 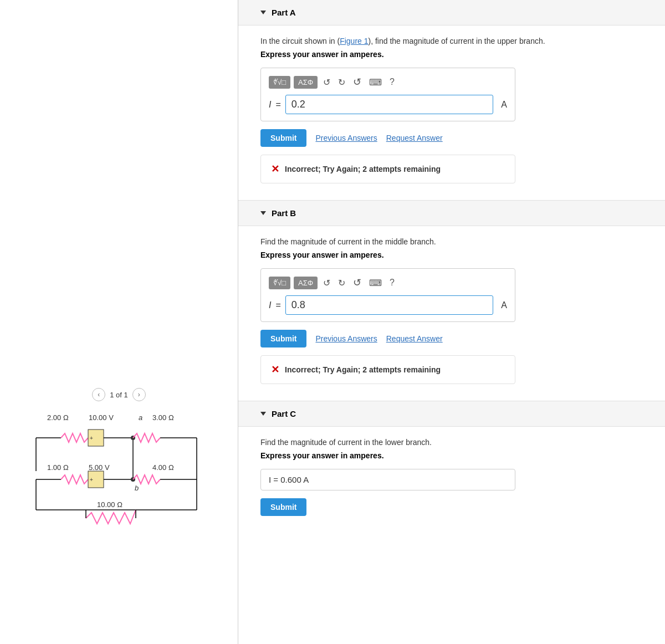 I want to click on part-c-submit-button: Submit, so click(x=284, y=507).